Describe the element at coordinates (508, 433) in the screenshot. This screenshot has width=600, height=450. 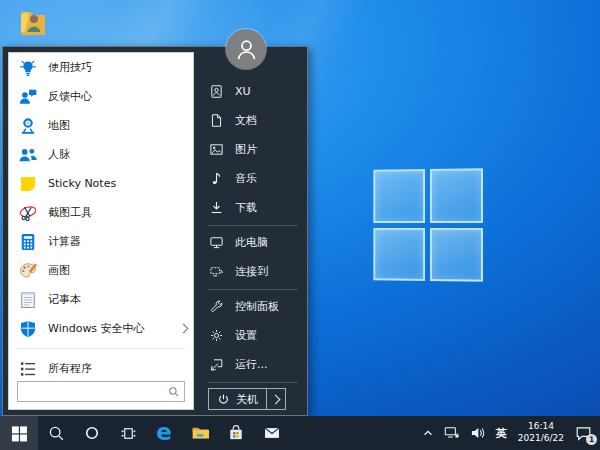
I see `system-tray: 英 16:14 2021/6/22 1` at that location.